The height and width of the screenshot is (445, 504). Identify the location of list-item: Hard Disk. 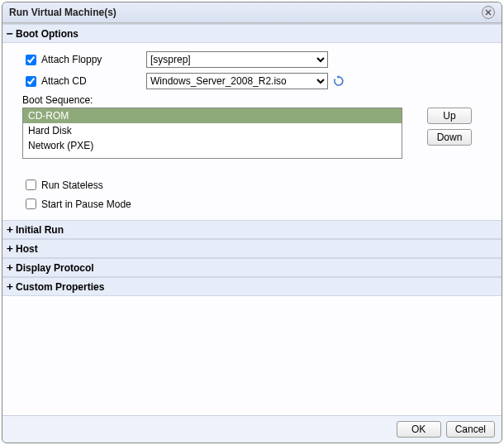
(212, 131).